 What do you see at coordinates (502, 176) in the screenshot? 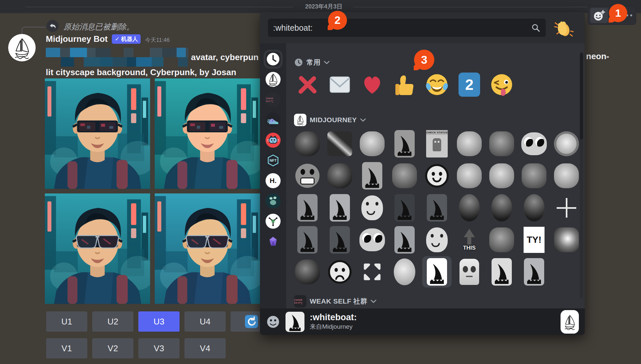
I see `emoji-cat-shock` at bounding box center [502, 176].